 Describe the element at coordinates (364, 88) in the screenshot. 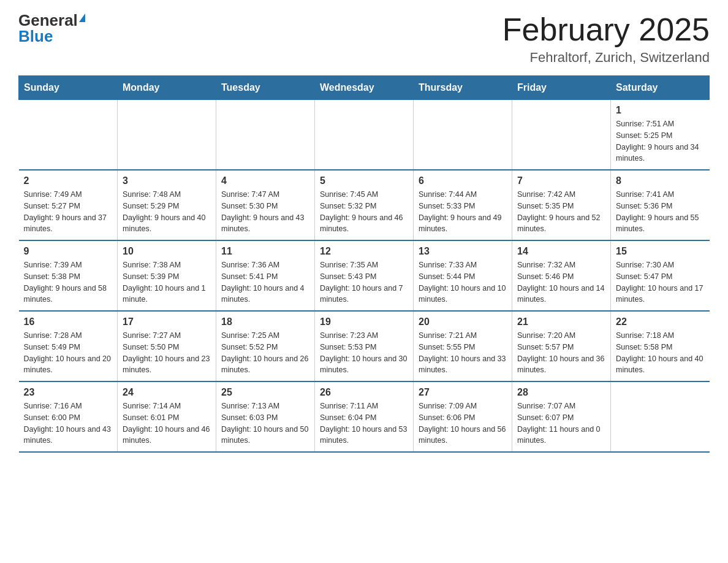

I see `header-row: Sunday Monday Tuesday Wednesday Thursday…` at that location.